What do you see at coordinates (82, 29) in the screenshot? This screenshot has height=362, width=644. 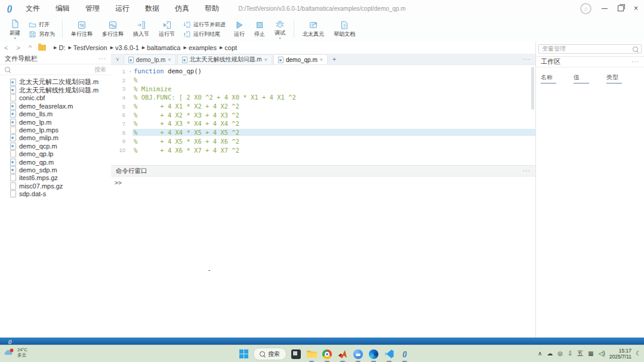 I see `single-line-comment-button: % 单行注释` at bounding box center [82, 29].